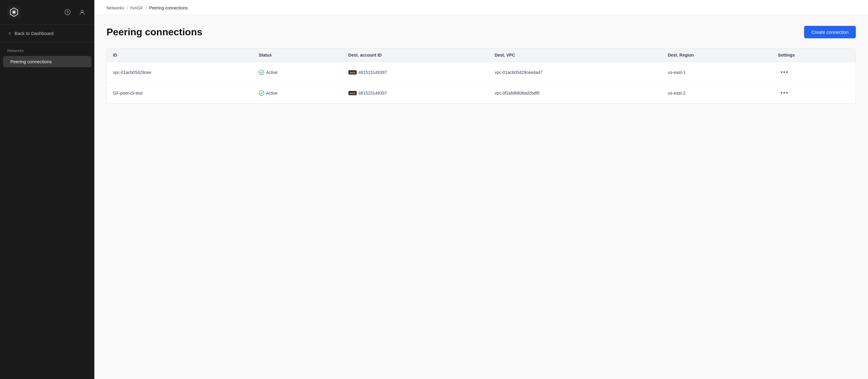  What do you see at coordinates (717, 93) in the screenshot?
I see `cell-dest-region: us-east-2` at bounding box center [717, 93].